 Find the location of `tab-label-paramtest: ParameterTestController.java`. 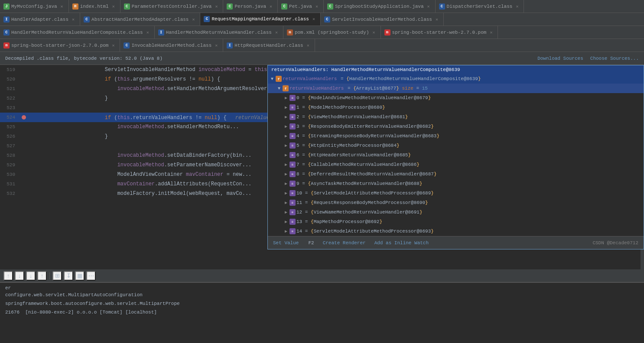

tab-label-paramtest: ParameterTestController.java is located at coordinates (172, 6).